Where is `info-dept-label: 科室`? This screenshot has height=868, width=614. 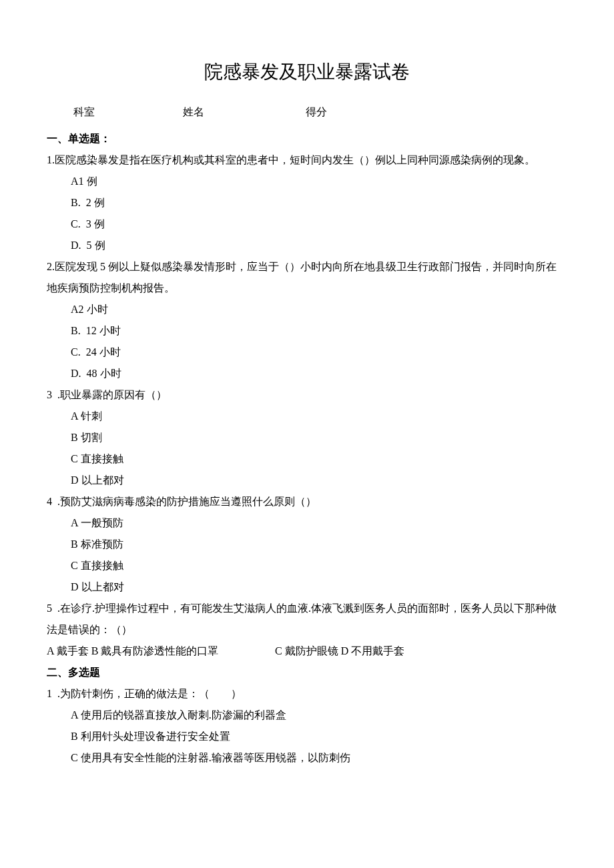 info-dept-label: 科室 is located at coordinates (127, 112).